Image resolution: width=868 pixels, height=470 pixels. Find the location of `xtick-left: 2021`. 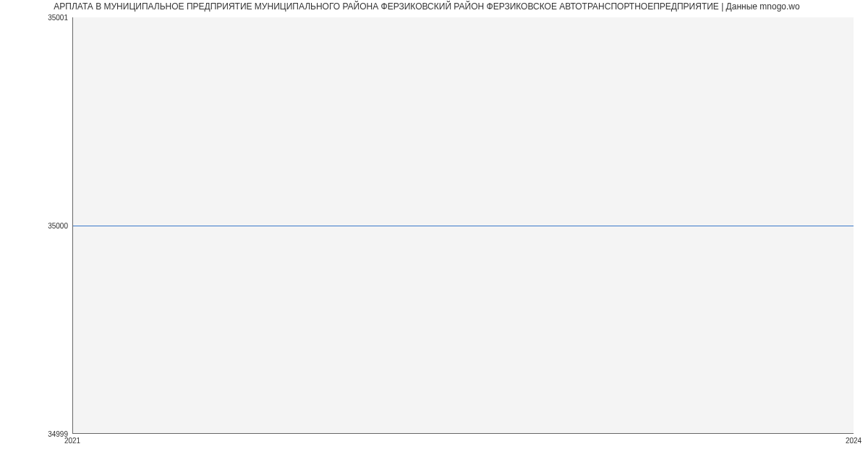

xtick-left: 2021 is located at coordinates (72, 441).